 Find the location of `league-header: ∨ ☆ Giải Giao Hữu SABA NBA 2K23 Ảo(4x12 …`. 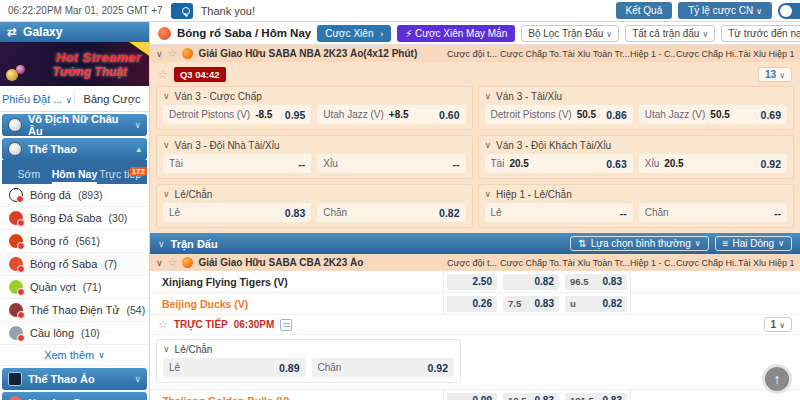

league-header: ∨ ☆ Giải Giao Hữu SABA NBA 2K23 Ảo(4x12 … is located at coordinates (475, 54).